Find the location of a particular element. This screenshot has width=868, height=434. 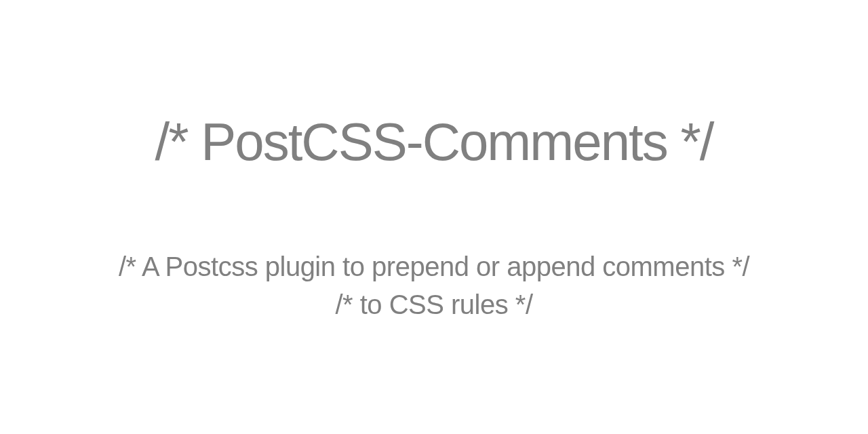

subtitle-line-1: /* A Postcss plugin to prepend or append… is located at coordinates (434, 267).